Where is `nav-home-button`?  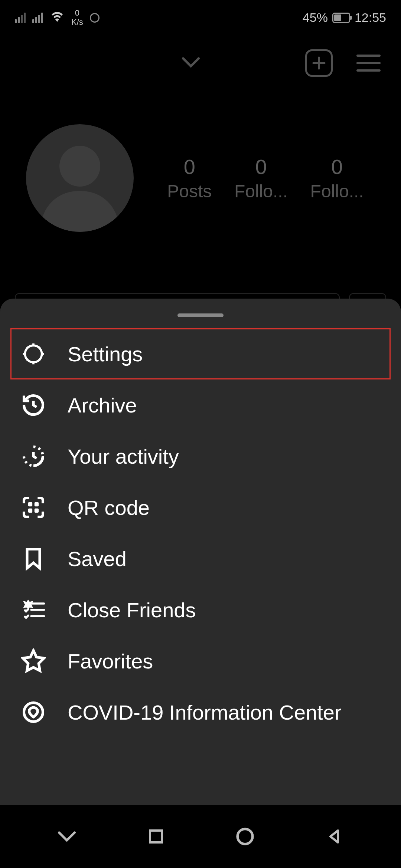 nav-home-button is located at coordinates (245, 836).